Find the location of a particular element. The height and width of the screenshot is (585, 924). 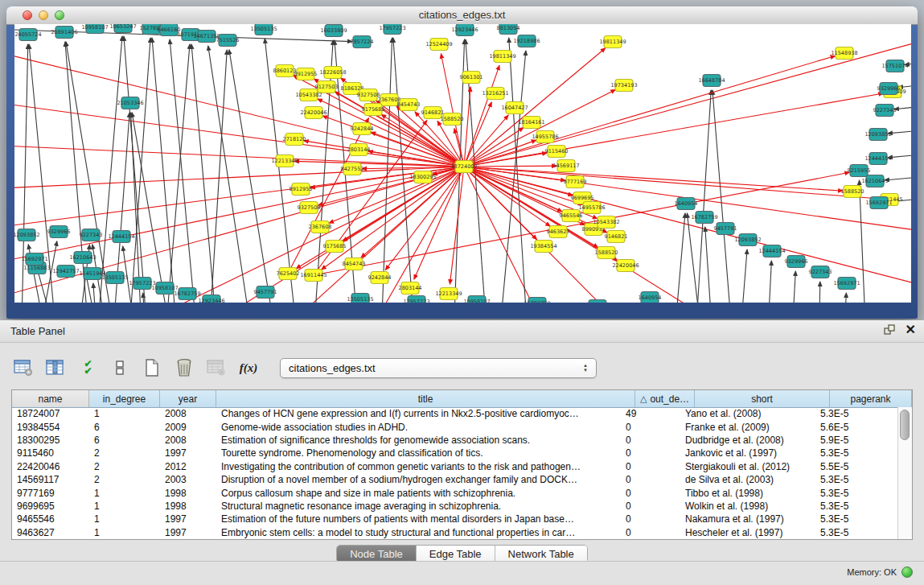

table-row: 1872400712008Changes of HCN gene express… is located at coordinates (455, 414).